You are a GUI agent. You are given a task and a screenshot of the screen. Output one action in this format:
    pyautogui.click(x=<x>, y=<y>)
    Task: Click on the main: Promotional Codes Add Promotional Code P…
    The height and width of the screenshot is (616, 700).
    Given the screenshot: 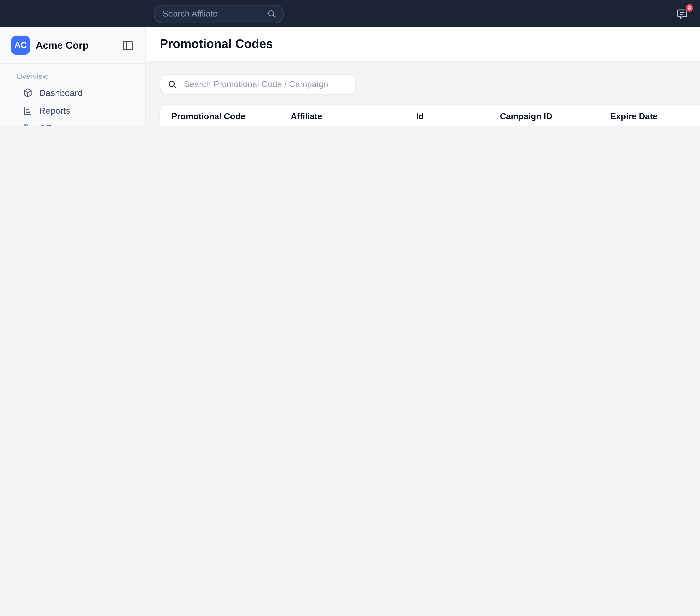 What is the action you would take?
    pyautogui.click(x=423, y=77)
    